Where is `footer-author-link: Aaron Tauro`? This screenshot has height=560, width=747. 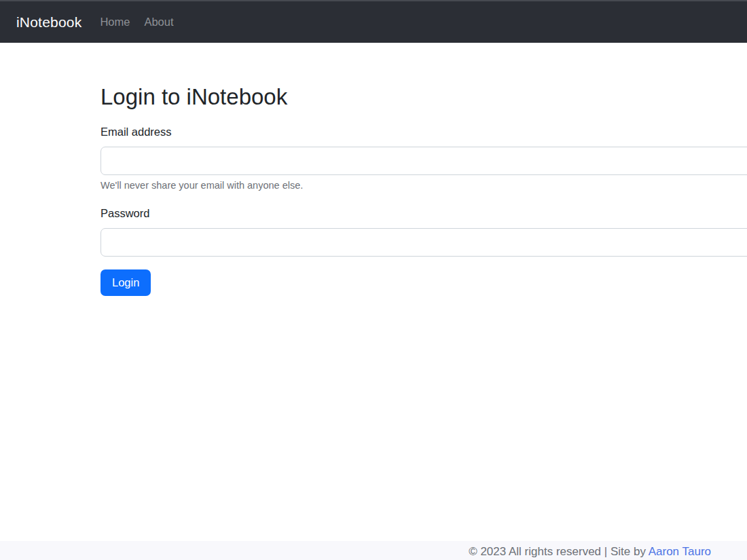 footer-author-link: Aaron Tauro is located at coordinates (680, 551).